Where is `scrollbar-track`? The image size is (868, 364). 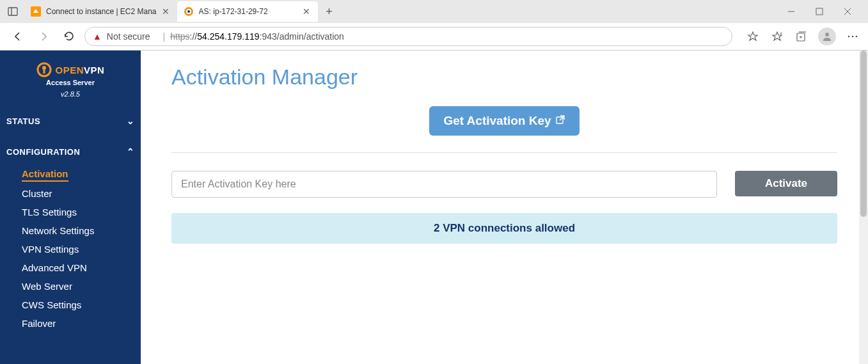 scrollbar-track is located at coordinates (864, 207).